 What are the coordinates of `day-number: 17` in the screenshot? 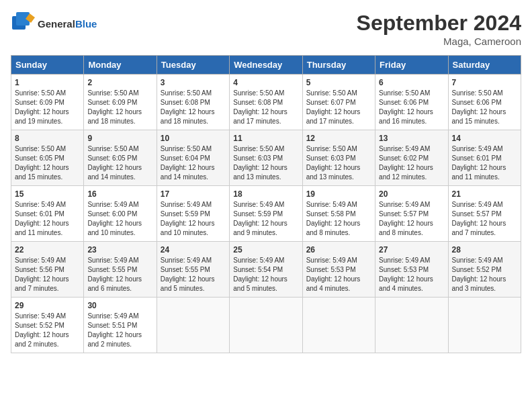 It's located at (193, 194).